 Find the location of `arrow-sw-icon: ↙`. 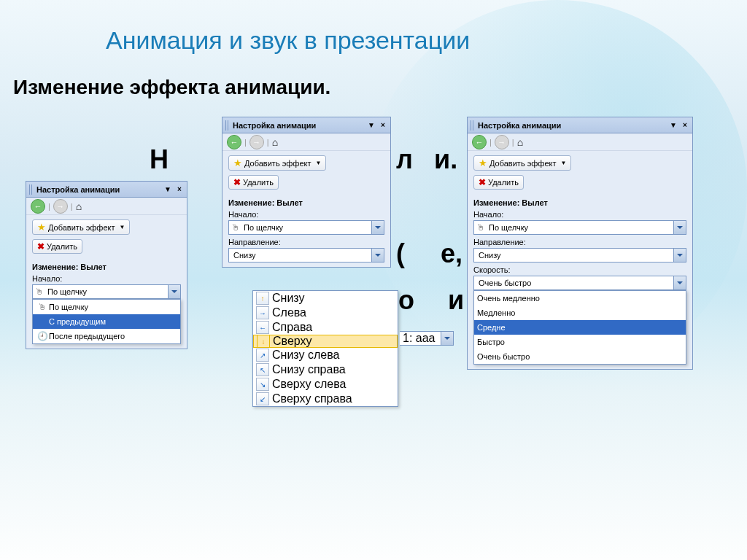

arrow-sw-icon: ↙ is located at coordinates (263, 400).